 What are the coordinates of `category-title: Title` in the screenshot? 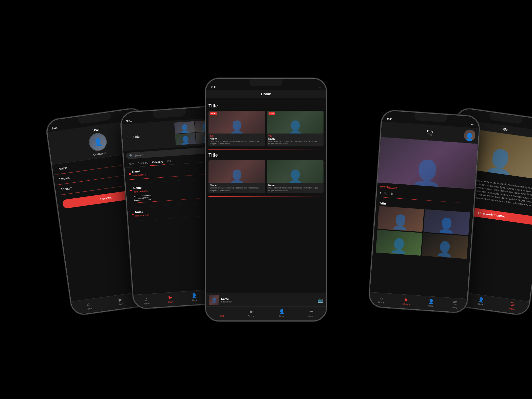 It's located at (136, 137).